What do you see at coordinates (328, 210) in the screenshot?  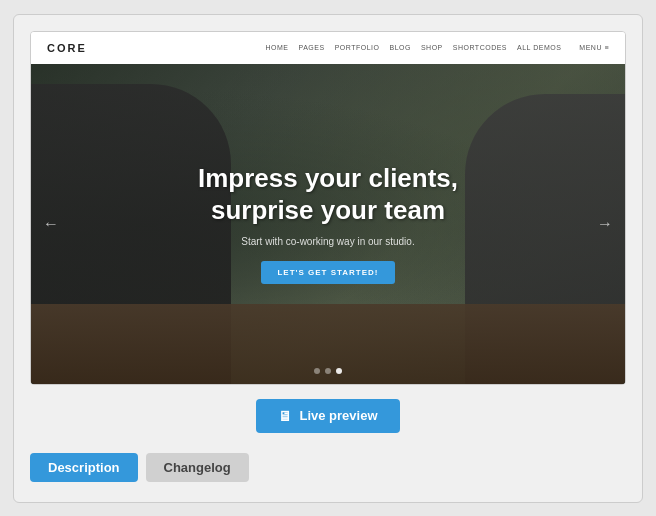 I see `hero-title-line2: surprise your team` at bounding box center [328, 210].